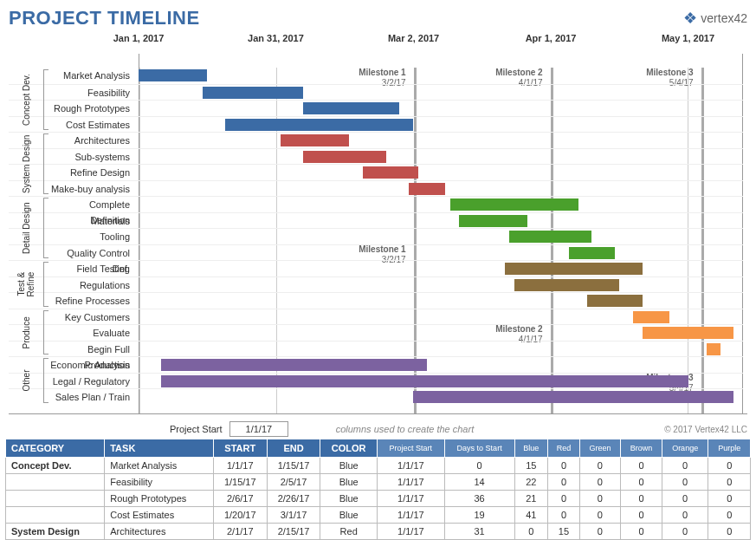 Image resolution: width=756 pixels, height=540 pixels. I want to click on table-row: Feasibility1/15/172/5/17Blue1/1/17142200…, so click(378, 482).